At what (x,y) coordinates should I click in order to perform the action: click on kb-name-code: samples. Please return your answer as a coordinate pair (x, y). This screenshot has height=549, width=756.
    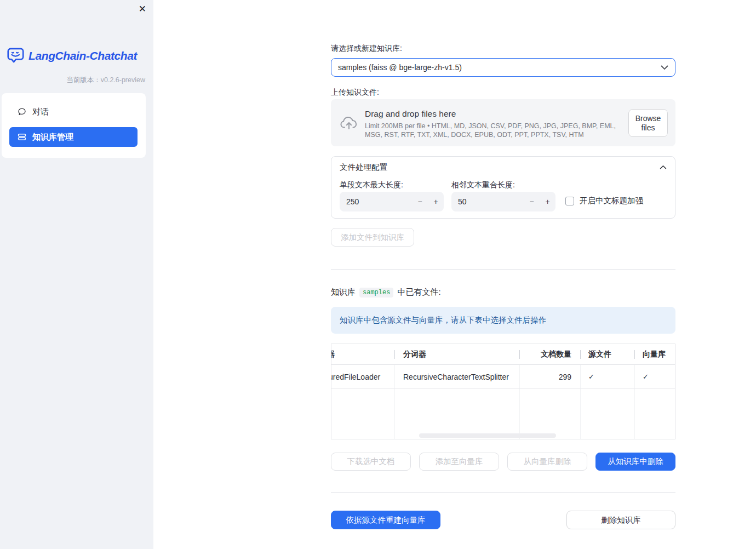
    Looking at the image, I should click on (376, 293).